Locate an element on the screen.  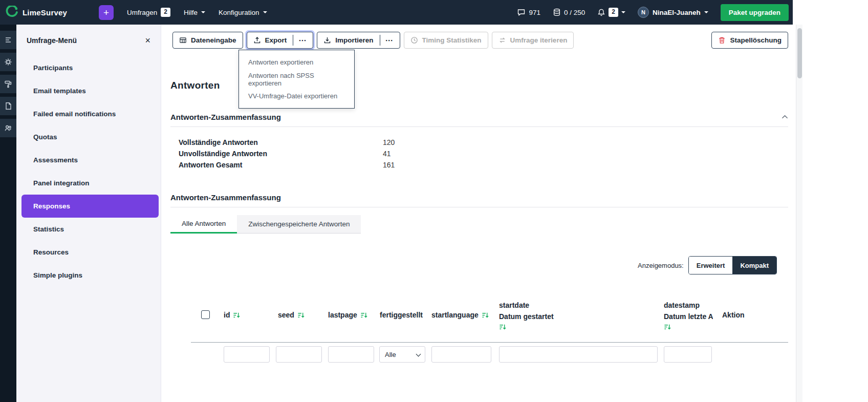
col-label: datestamp is located at coordinates (682, 305).